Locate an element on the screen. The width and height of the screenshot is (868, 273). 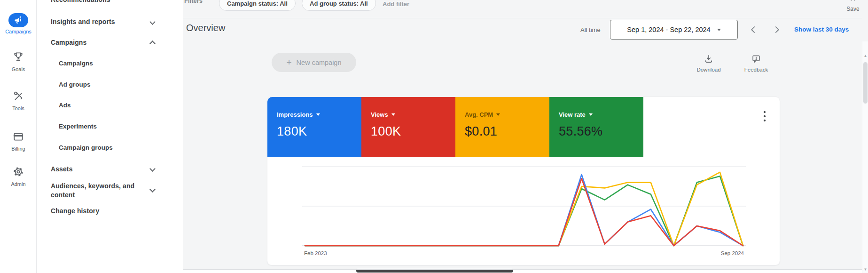
sidebar-item-campaigns: Campaigns is located at coordinates (76, 63).